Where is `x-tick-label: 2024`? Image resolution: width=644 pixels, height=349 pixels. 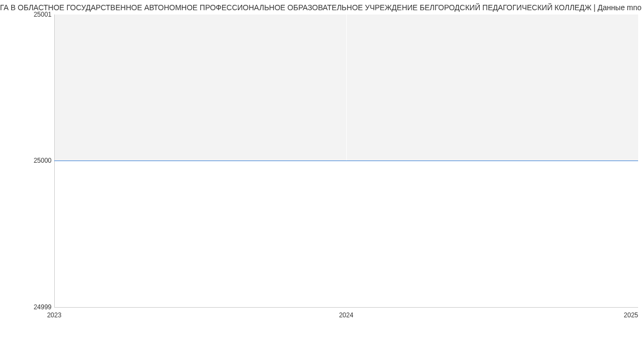 x-tick-label: 2024 is located at coordinates (347, 315).